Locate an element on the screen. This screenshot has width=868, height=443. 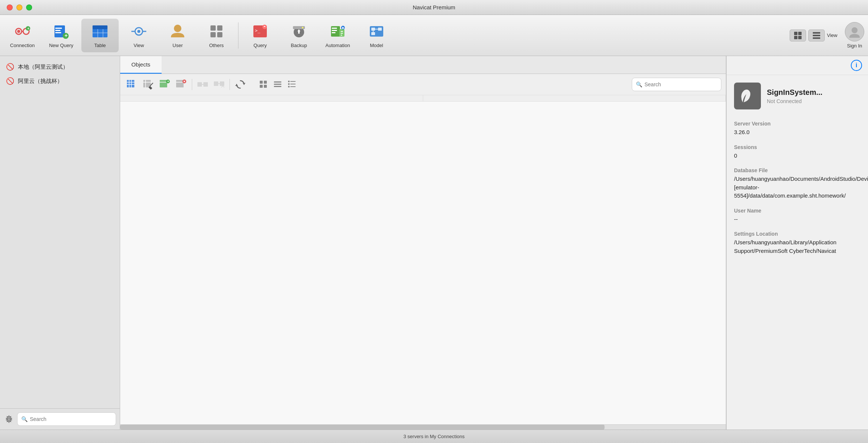
edit-table-button is located at coordinates (149, 84).